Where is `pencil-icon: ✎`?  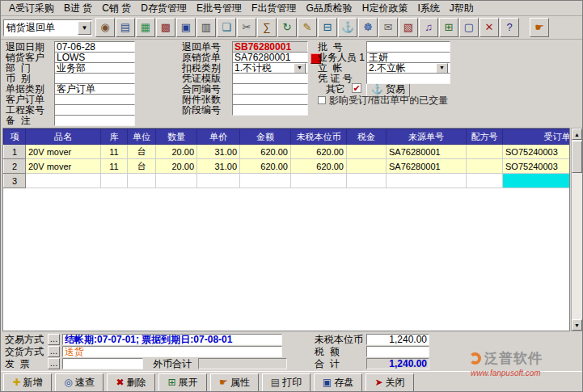
pencil-icon: ✎ is located at coordinates (307, 27).